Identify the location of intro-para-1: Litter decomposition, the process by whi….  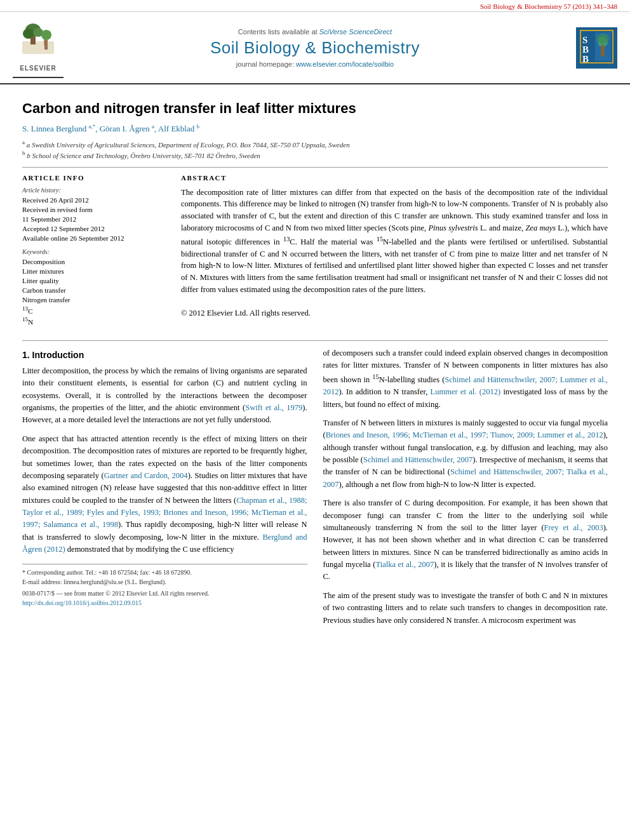
(165, 396).